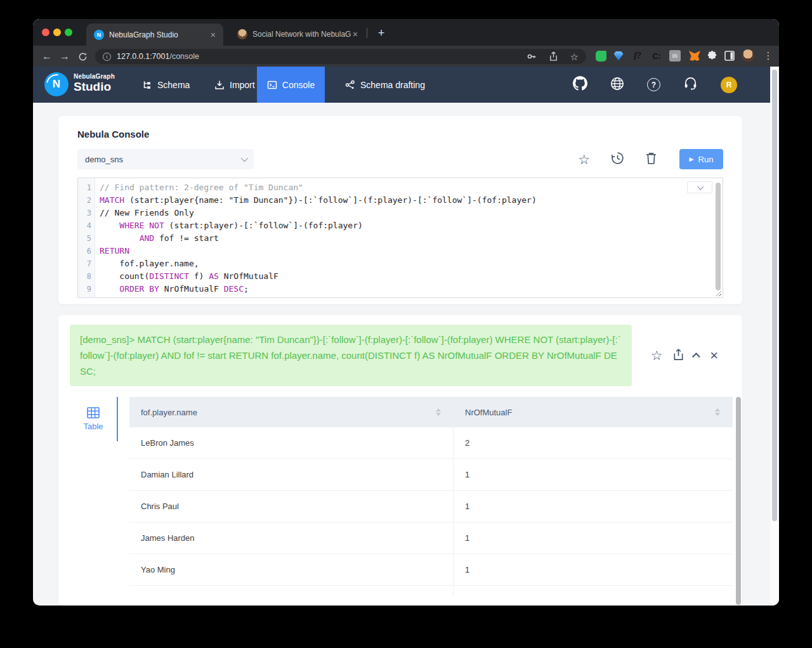 The width and height of the screenshot is (812, 648). I want to click on run-button: ▶ Run, so click(702, 159).